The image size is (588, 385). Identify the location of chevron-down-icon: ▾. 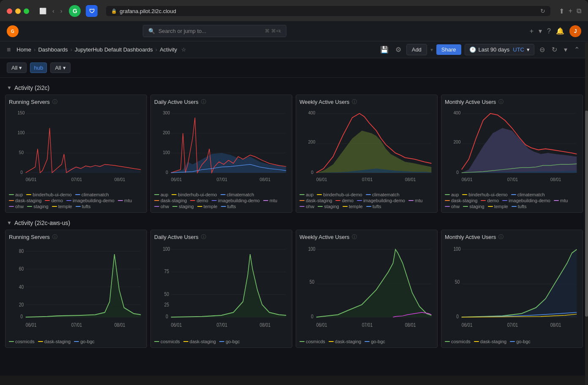
(540, 31).